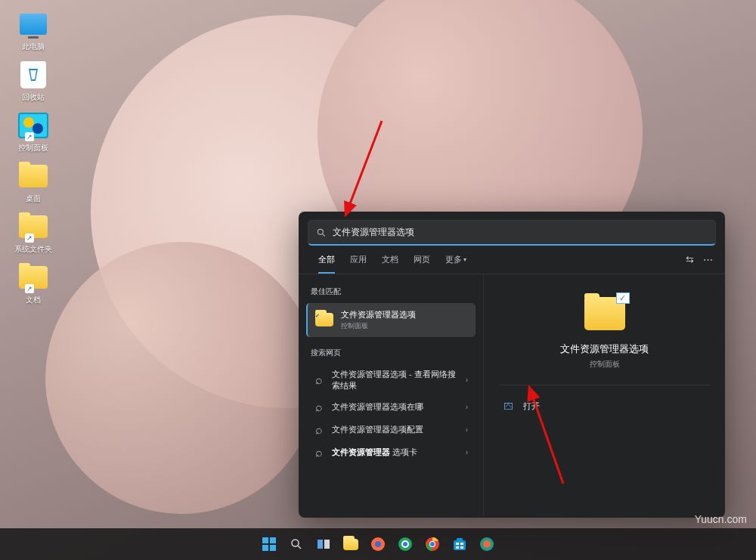 The width and height of the screenshot is (756, 560). I want to click on recycle-bin-icon, so click(33, 75).